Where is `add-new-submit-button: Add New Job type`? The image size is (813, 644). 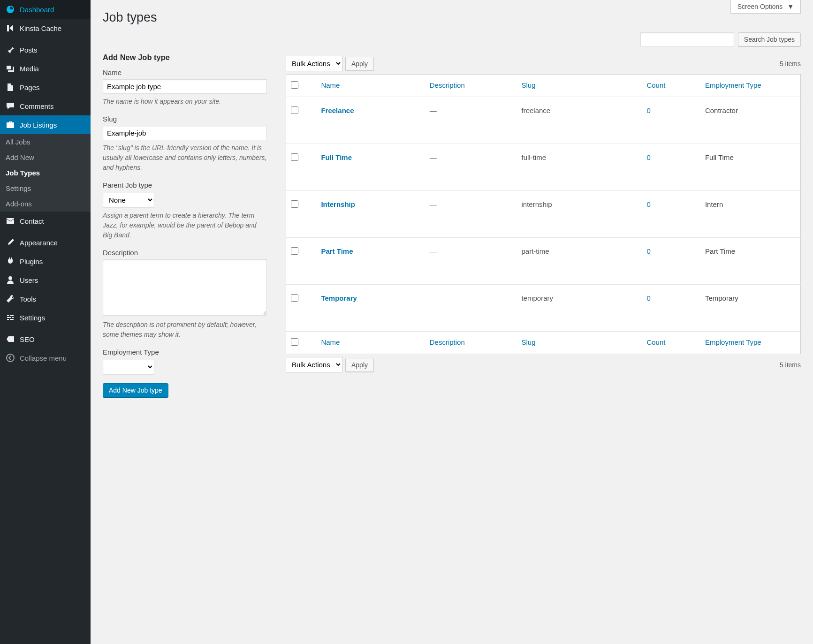
add-new-submit-button: Add New Job type is located at coordinates (136, 390).